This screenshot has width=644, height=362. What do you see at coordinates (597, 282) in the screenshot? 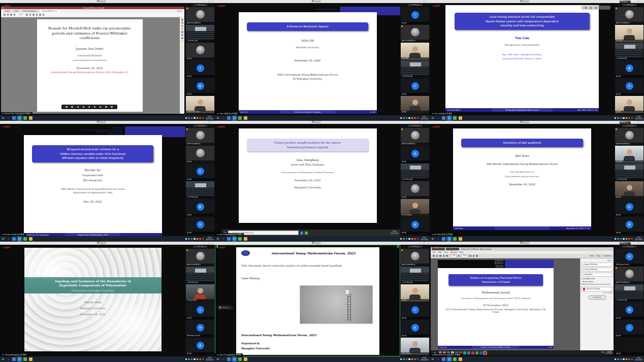
I see `radio-option: ○ Attach to Email` at bounding box center [597, 282].